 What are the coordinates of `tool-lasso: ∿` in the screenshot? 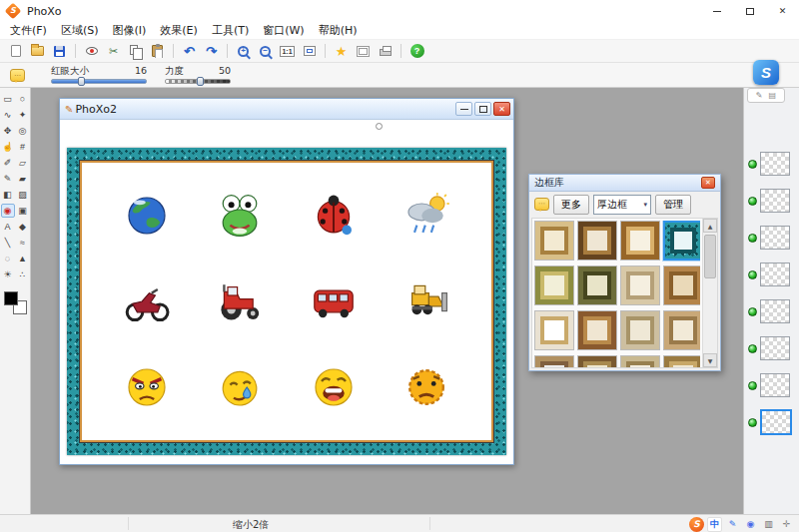 It's located at (8, 115).